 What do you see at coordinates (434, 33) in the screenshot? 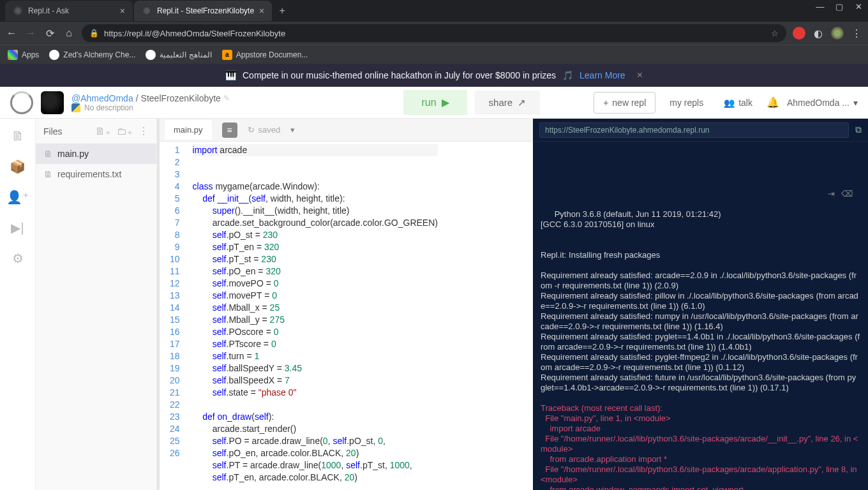
I see `address-bar-row: ← → ⟳ ⌂ 🔒 https://repl.it/@AhmedOmda/Ste…` at bounding box center [434, 33].